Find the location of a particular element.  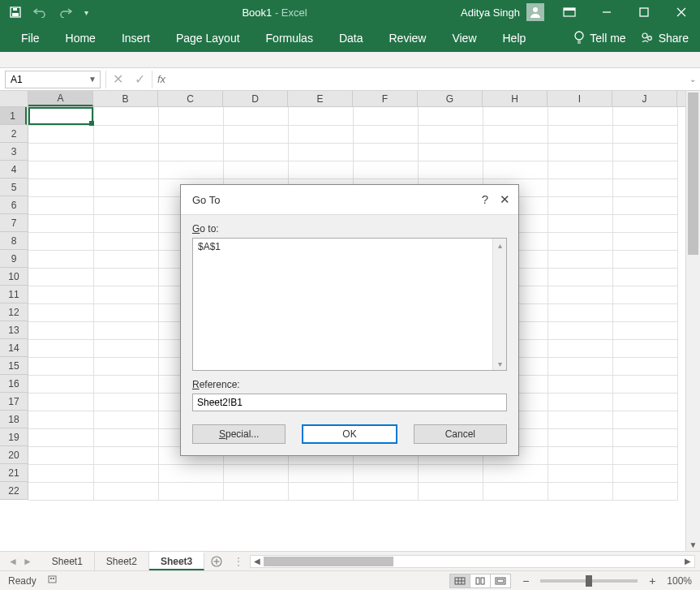

row-header: 17 is located at coordinates (14, 402).